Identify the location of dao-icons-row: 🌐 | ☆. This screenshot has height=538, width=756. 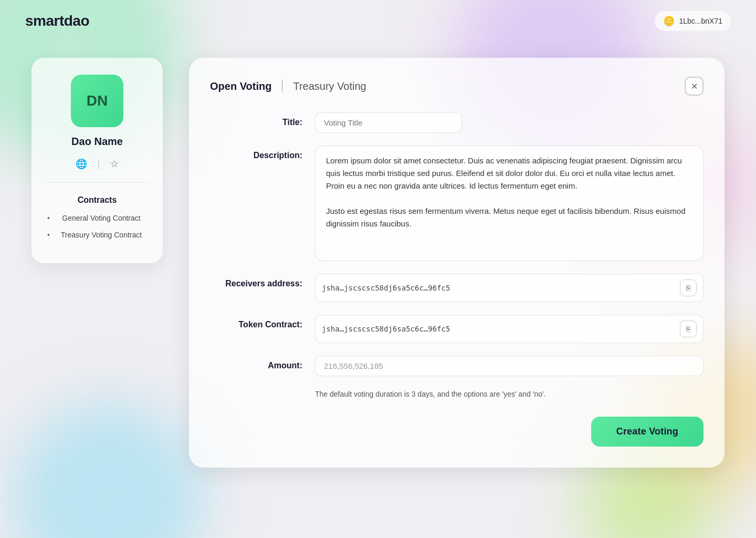
(97, 169).